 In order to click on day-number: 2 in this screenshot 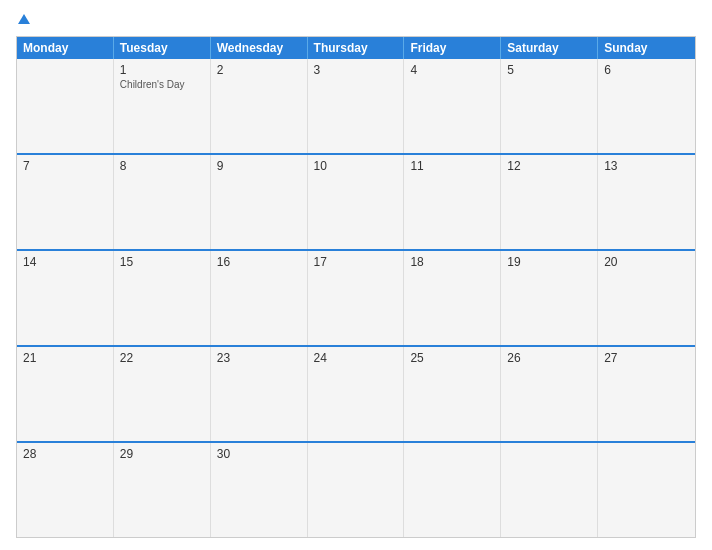, I will do `click(259, 70)`.